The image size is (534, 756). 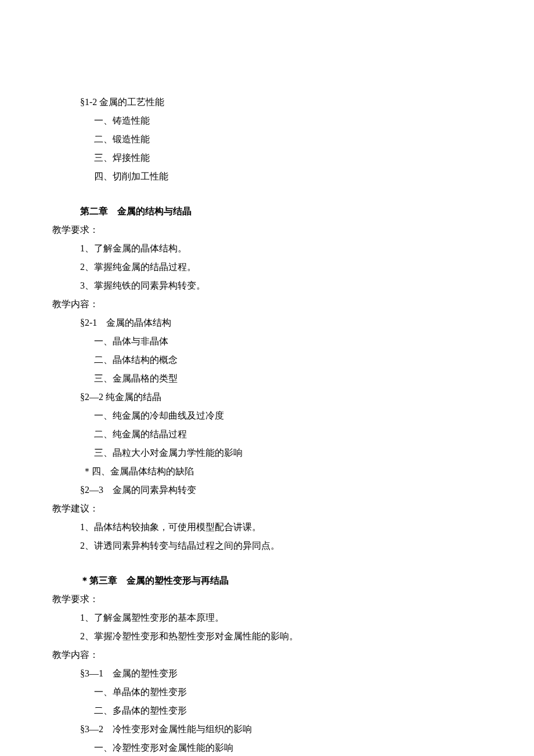 I want to click on list-item: 二、晶体结构的概念, so click(x=267, y=360).